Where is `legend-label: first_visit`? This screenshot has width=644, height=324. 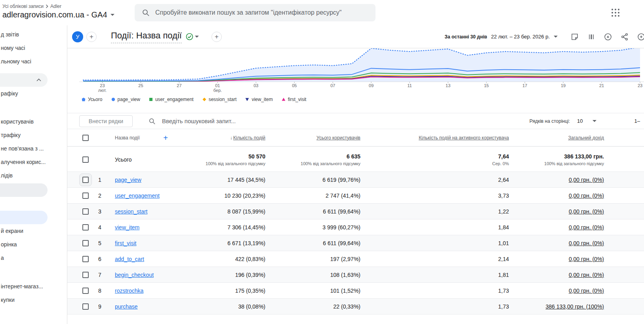 legend-label: first_visit is located at coordinates (297, 99).